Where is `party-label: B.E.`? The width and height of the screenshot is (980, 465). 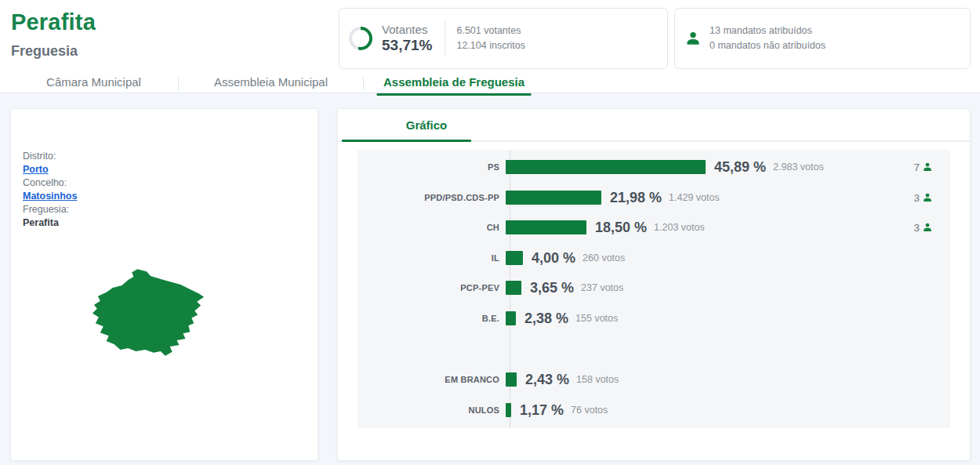
party-label: B.E. is located at coordinates (431, 318).